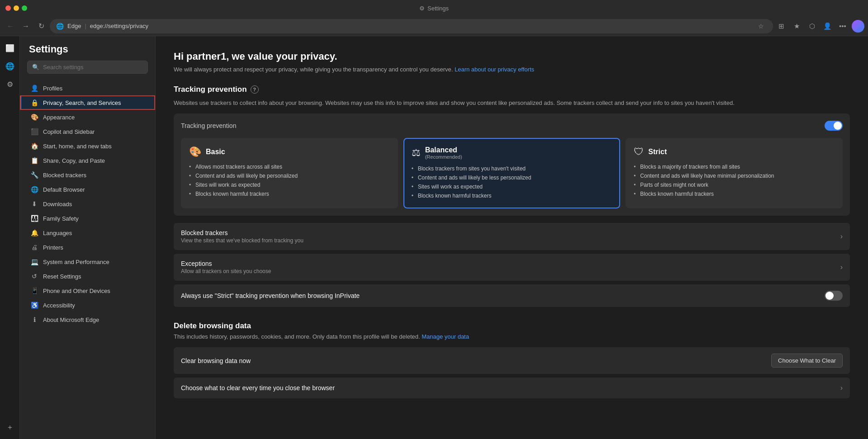 This screenshot has height=439, width=868. What do you see at coordinates (69, 132) in the screenshot?
I see `copilot-label: Copilot and Sidebar` at bounding box center [69, 132].